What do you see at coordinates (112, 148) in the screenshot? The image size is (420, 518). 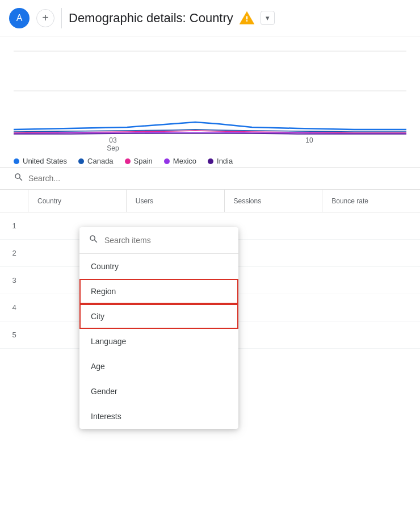 I see `x-month: Sep` at bounding box center [112, 148].